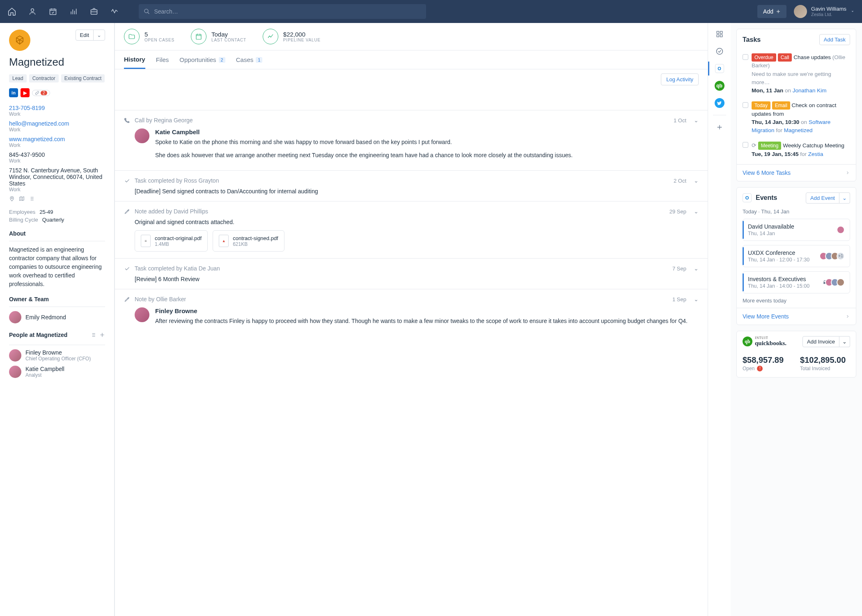 This screenshot has width=862, height=616. Describe the element at coordinates (816, 154) in the screenshot. I see `task-link: Zestia` at that location.